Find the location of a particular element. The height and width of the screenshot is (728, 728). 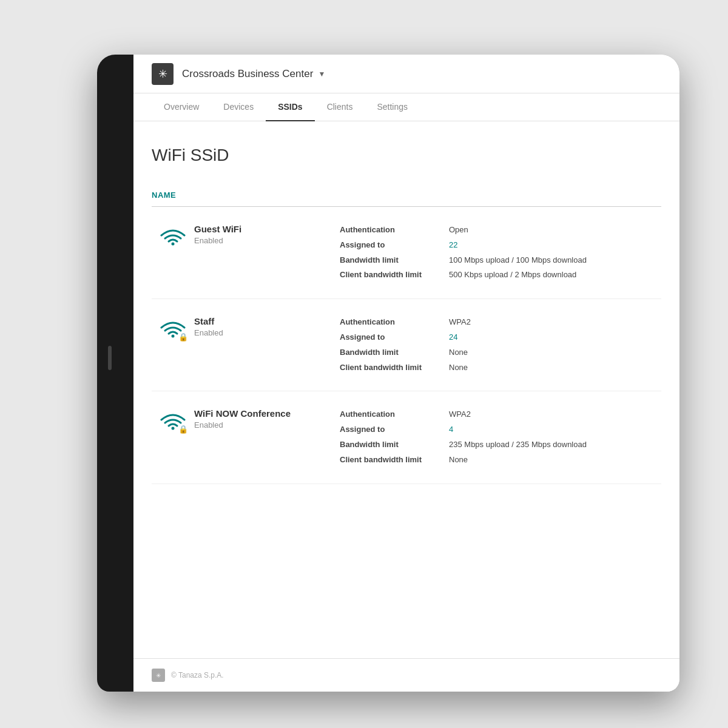

auth-value-staff: WPA2 is located at coordinates (555, 323).